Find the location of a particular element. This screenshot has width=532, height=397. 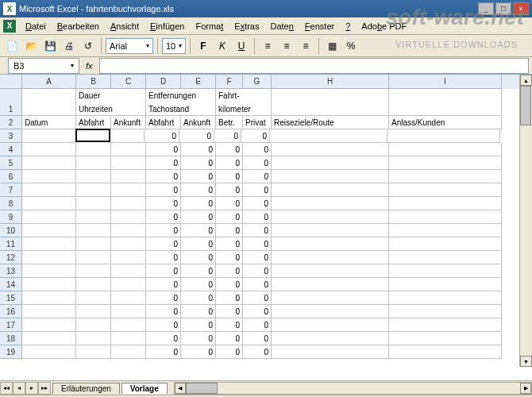

cell-B12 is located at coordinates (94, 257).